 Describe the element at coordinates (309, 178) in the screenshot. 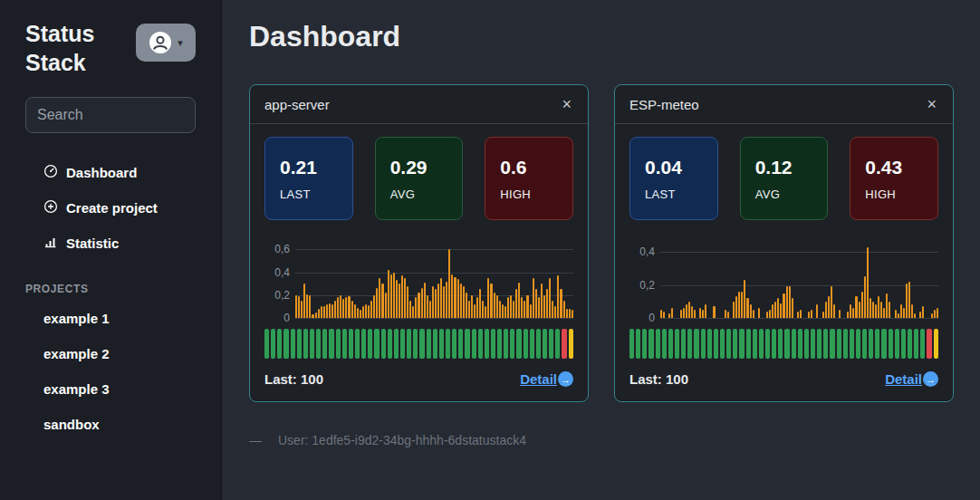

I see `stat-box-last: 0.21 LAST` at that location.